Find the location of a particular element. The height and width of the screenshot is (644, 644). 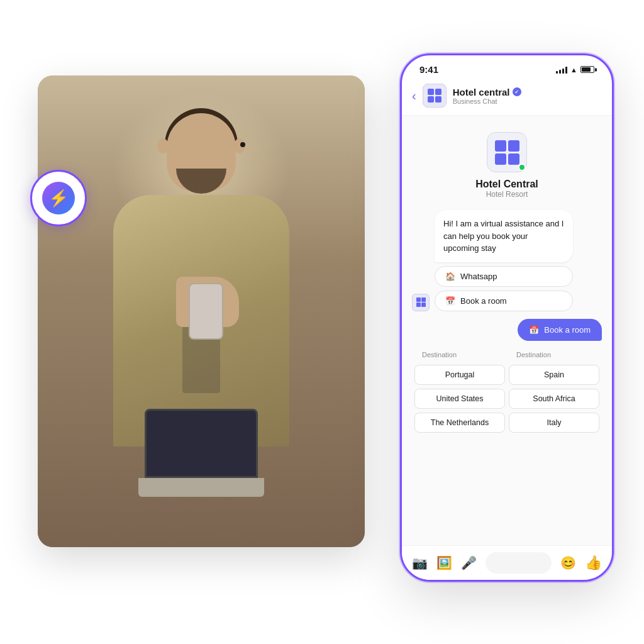

quick-reply-whatsapp: 🏠 Whatsapp is located at coordinates (504, 277).